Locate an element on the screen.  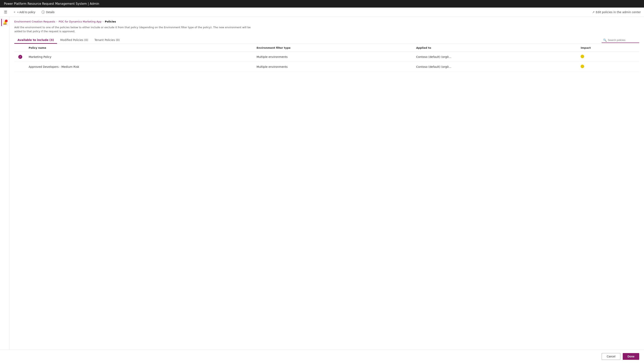
selected-check-icon: ✓ is located at coordinates (20, 57).